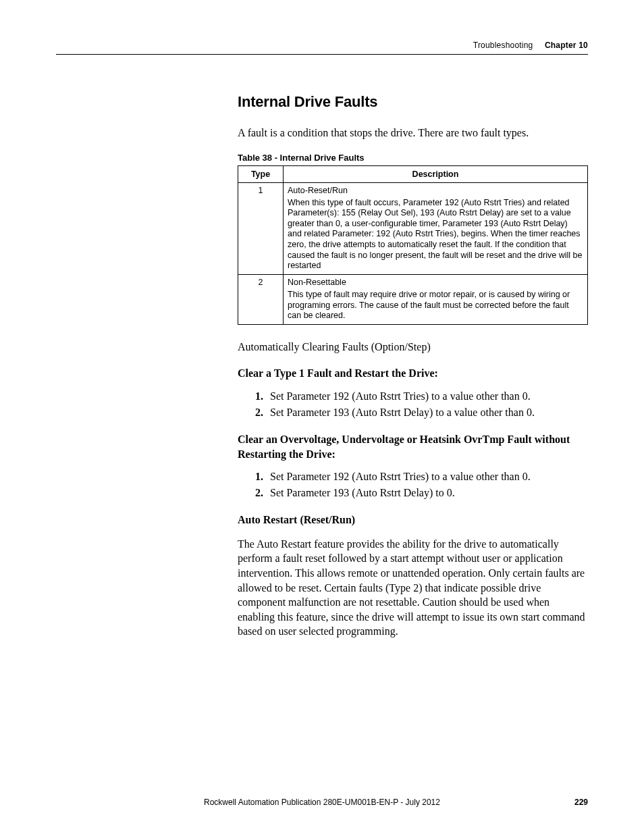 This screenshot has height=834, width=644. Describe the element at coordinates (261, 228) in the screenshot. I see `cell-type: 1` at that location.